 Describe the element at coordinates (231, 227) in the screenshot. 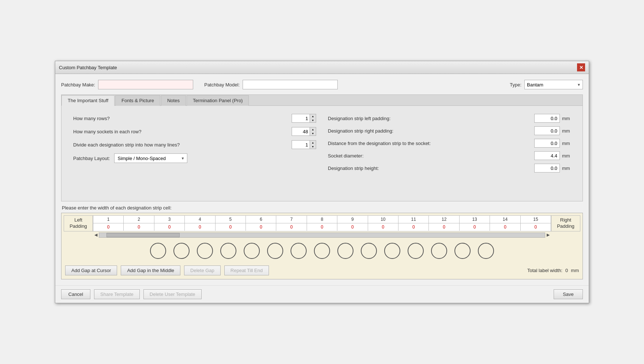

I see `cell-val-5: 0` at that location.